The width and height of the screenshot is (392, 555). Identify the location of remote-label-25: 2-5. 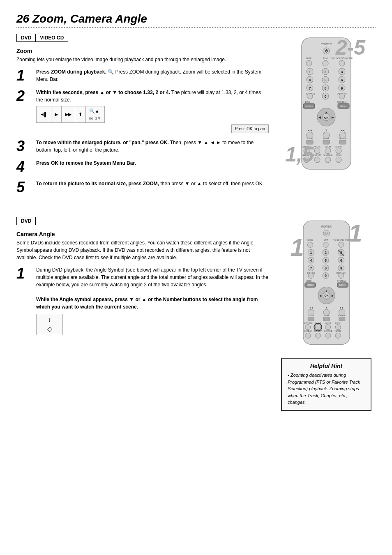
(350, 48).